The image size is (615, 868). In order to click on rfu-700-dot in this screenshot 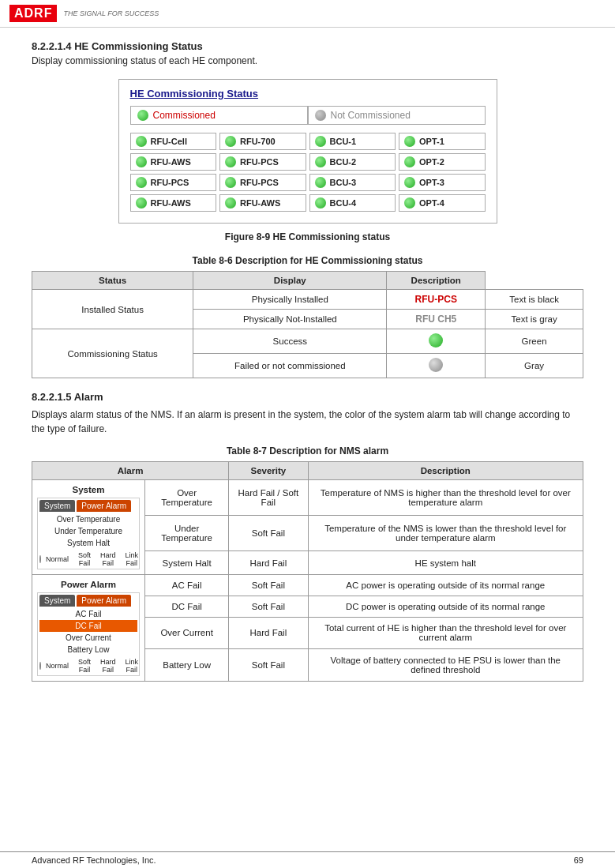, I will do `click(231, 141)`.